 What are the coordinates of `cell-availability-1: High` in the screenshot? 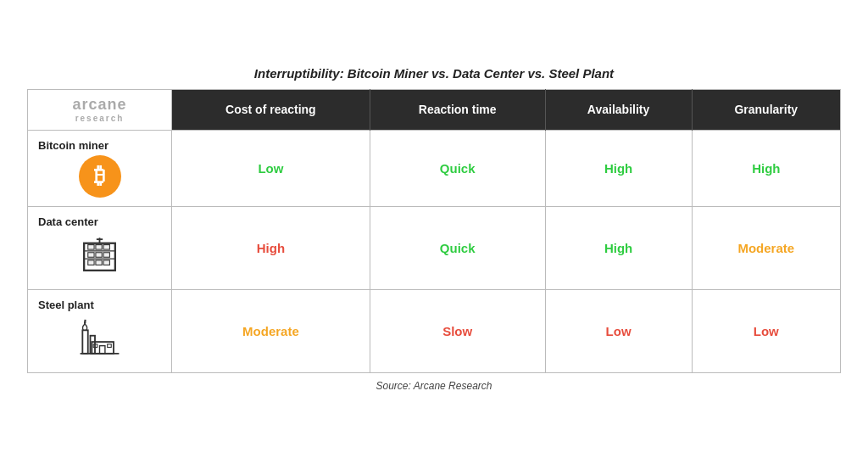 It's located at (619, 248).